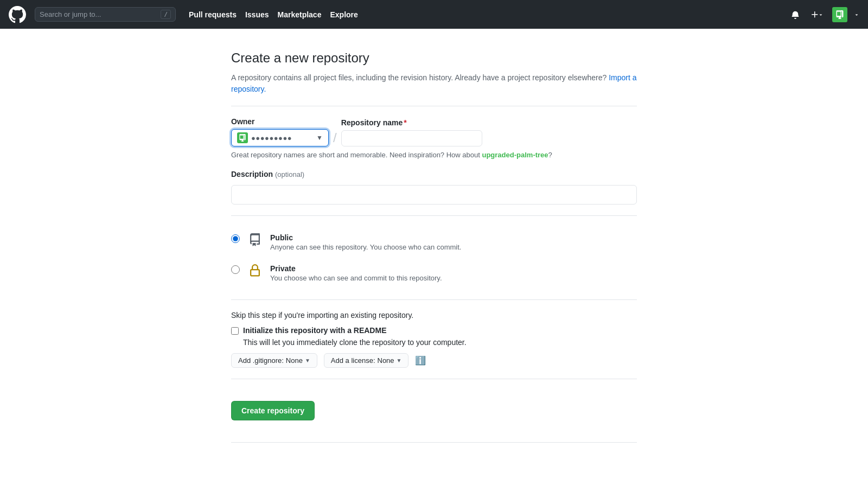 The height and width of the screenshot is (498, 868). I want to click on owner-caret-icon: ▼, so click(320, 138).